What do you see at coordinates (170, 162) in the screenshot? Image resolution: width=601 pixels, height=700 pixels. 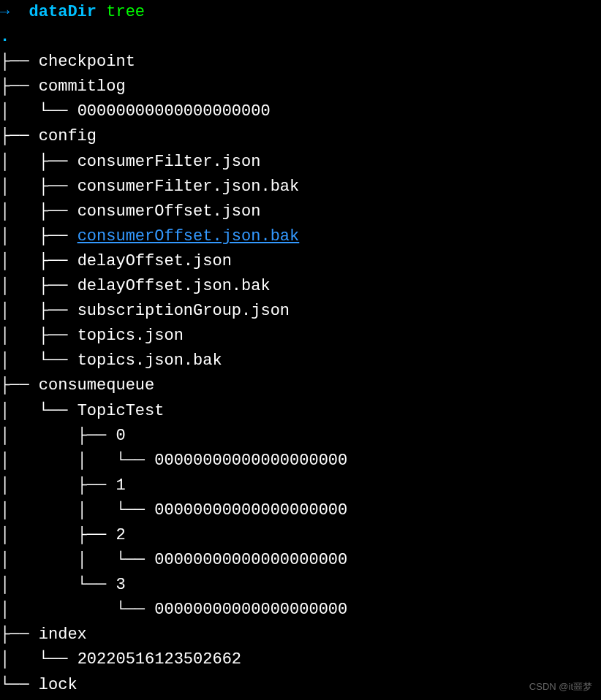 I see `tree-entry: consumerFilter.json` at bounding box center [170, 162].